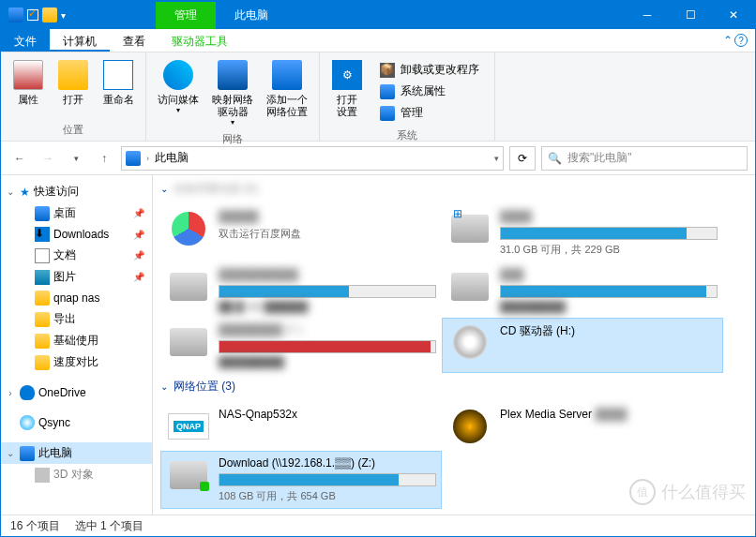 This screenshot has width=756, height=537. I want to click on add-location-button: 添加一个 网络位置, so click(287, 94).